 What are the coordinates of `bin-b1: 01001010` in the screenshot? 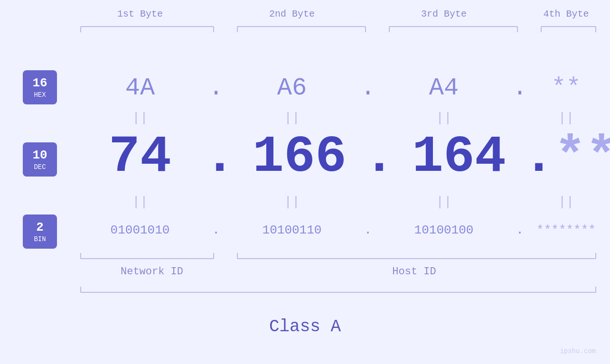 It's located at (141, 230).